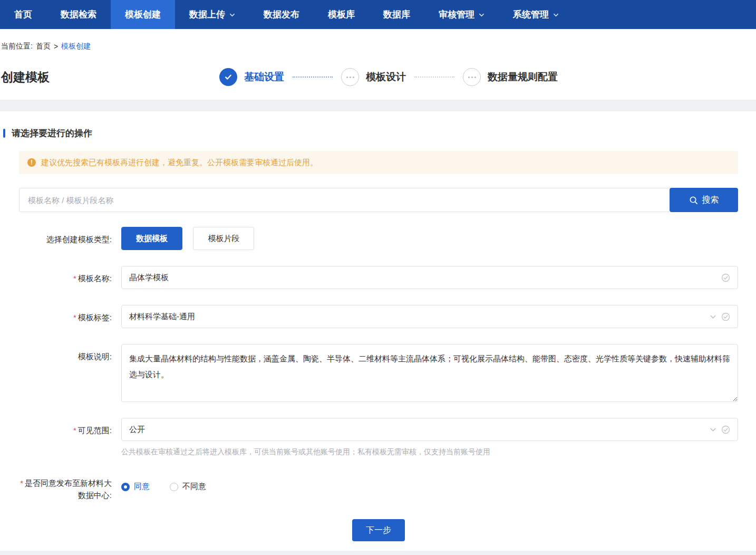  I want to click on radio-agree-label: 同意, so click(142, 486).